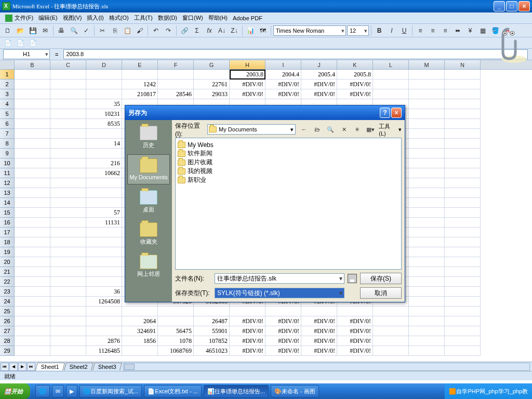  What do you see at coordinates (50, 367) in the screenshot?
I see `tab-sheet1: Sheet1` at bounding box center [50, 367].